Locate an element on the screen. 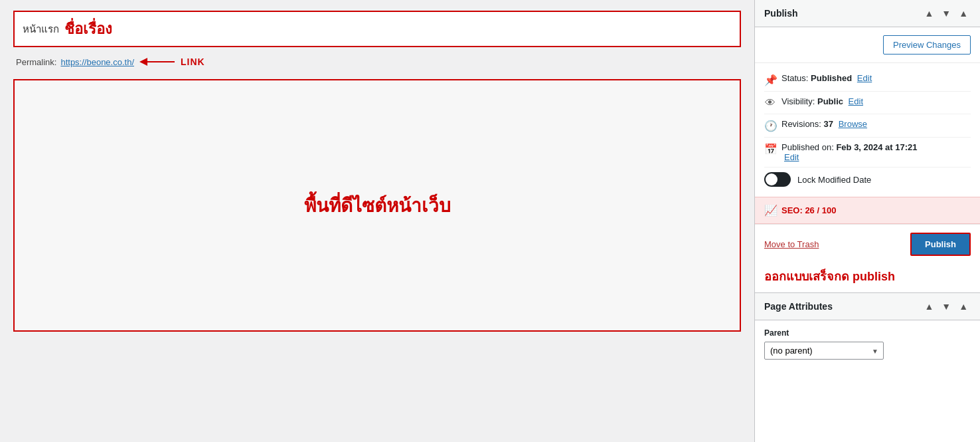 This screenshot has height=442, width=980. publish-panel-controls: ▲ ▼ ▲ is located at coordinates (946, 13).